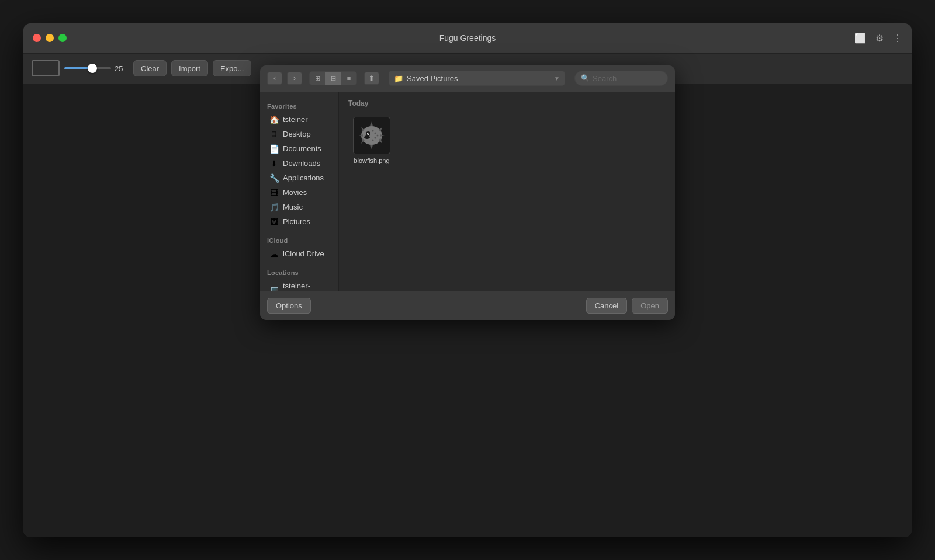 The image size is (935, 560). I want to click on more-icon: ⋮, so click(898, 39).